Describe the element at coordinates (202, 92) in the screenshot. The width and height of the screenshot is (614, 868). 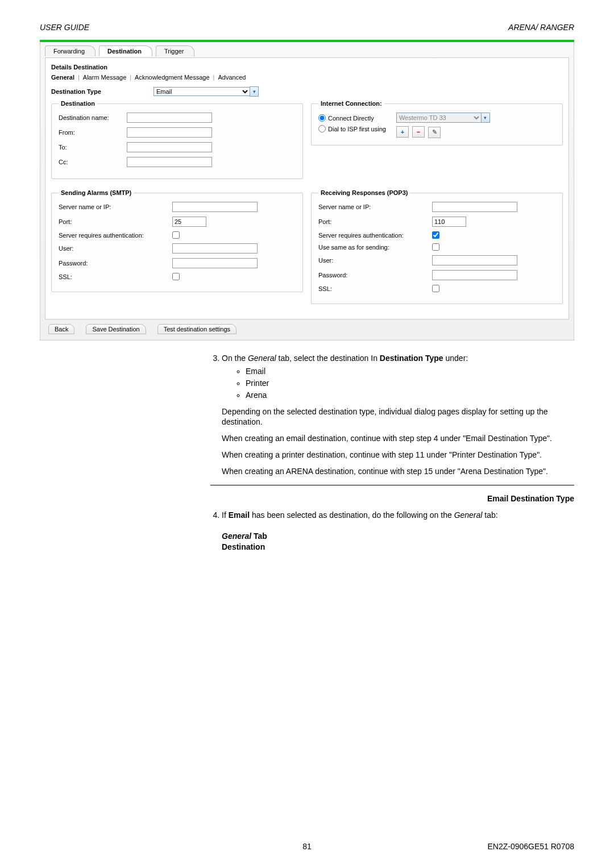
I see `destination-type-select: Email` at that location.